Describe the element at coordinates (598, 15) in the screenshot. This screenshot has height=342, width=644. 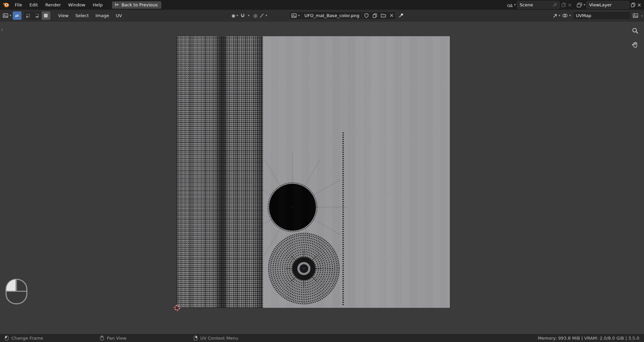
I see `header-right-cluster: ▾ ▾ UVMap ‹` at that location.